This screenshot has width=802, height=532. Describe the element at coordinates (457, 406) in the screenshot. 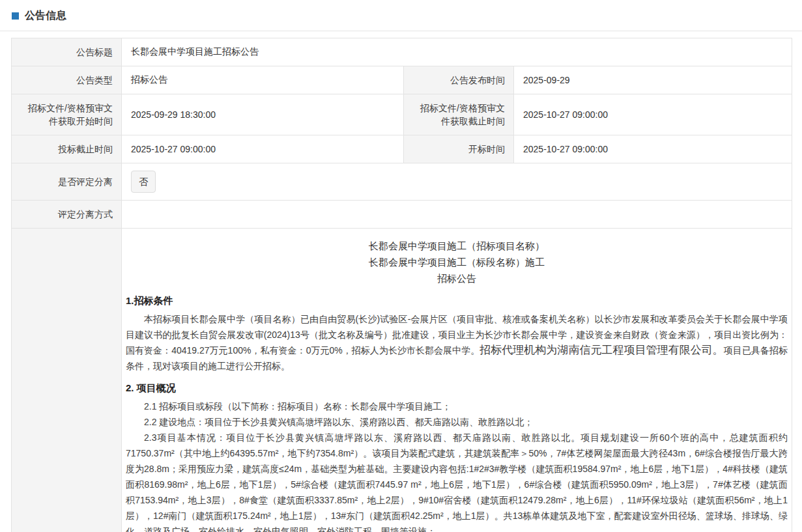

I see `section2-item-2-1: 2.1 招标项目或标段（以下简称：招标项目）名称：长郡会展中学项目施工；` at that location.